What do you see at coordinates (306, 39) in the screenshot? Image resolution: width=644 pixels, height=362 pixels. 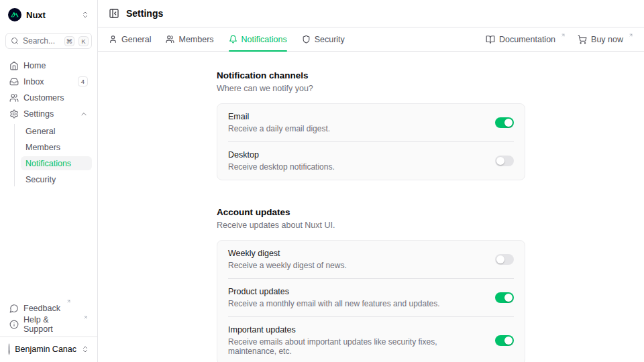 I see `shield-icon` at bounding box center [306, 39].